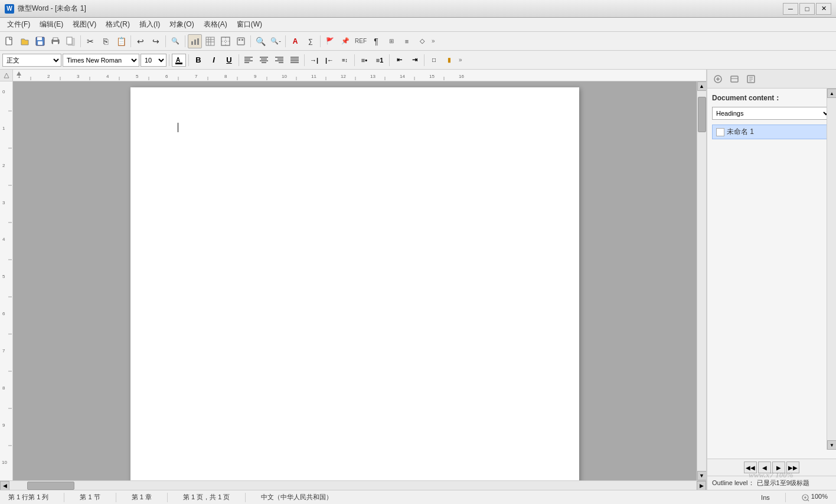 This screenshot has width=836, height=504. What do you see at coordinates (279, 60) in the screenshot?
I see `align-right-btn` at bounding box center [279, 60].